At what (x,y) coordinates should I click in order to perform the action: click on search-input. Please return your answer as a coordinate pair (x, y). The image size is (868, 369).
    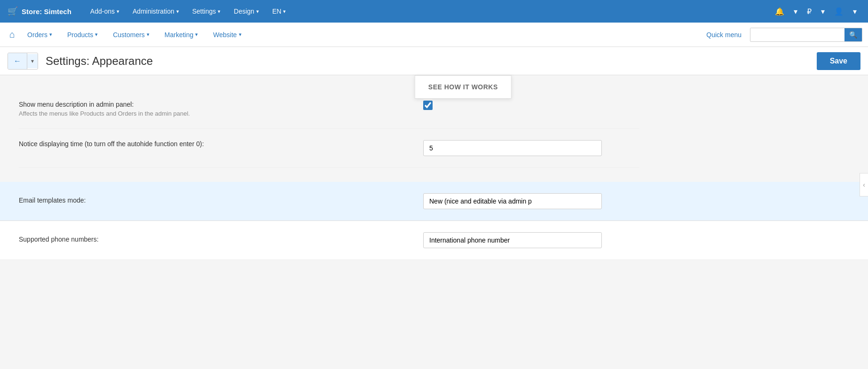
    Looking at the image, I should click on (797, 35).